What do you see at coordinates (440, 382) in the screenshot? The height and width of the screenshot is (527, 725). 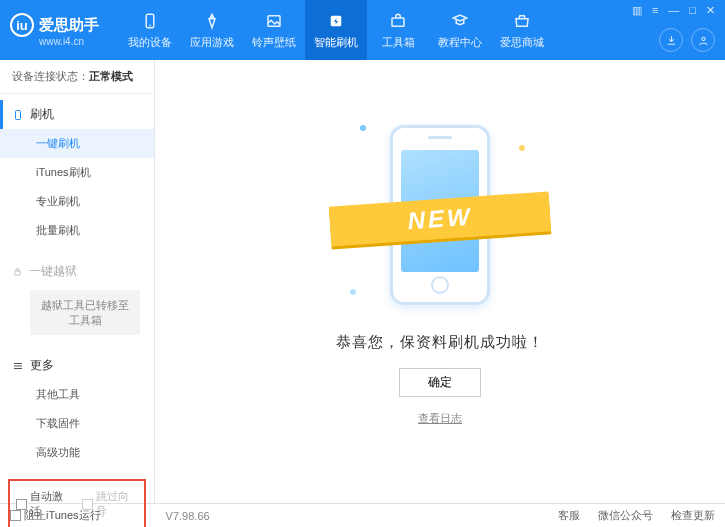 I see `ok-button: 确定` at bounding box center [440, 382].